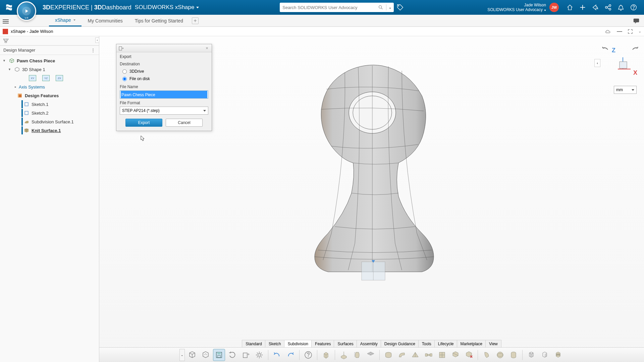  What do you see at coordinates (583, 7) in the screenshot?
I see `add-icon` at bounding box center [583, 7].